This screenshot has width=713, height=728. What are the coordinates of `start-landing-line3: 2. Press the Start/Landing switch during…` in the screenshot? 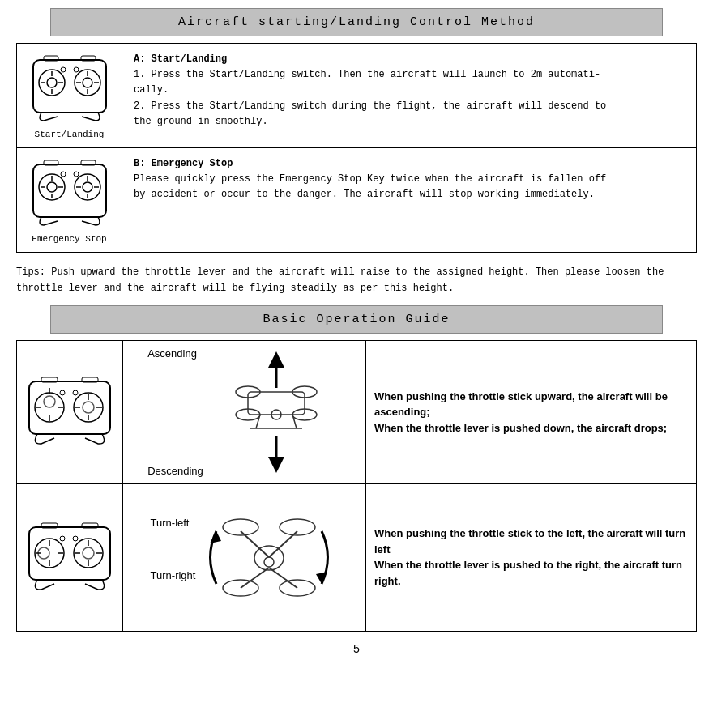 It's located at (369, 106).